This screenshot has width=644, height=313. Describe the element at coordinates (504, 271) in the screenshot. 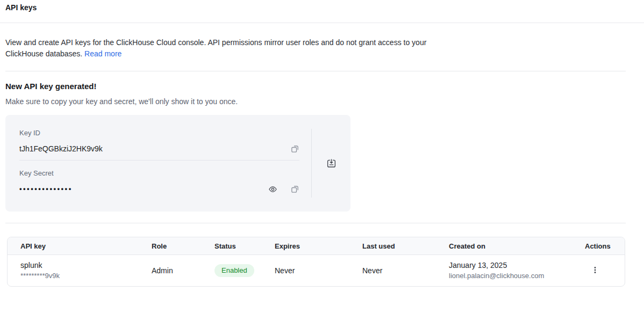

I see `created-on-cell: January 13, 2025 lionel.palacin@clickhou…` at that location.